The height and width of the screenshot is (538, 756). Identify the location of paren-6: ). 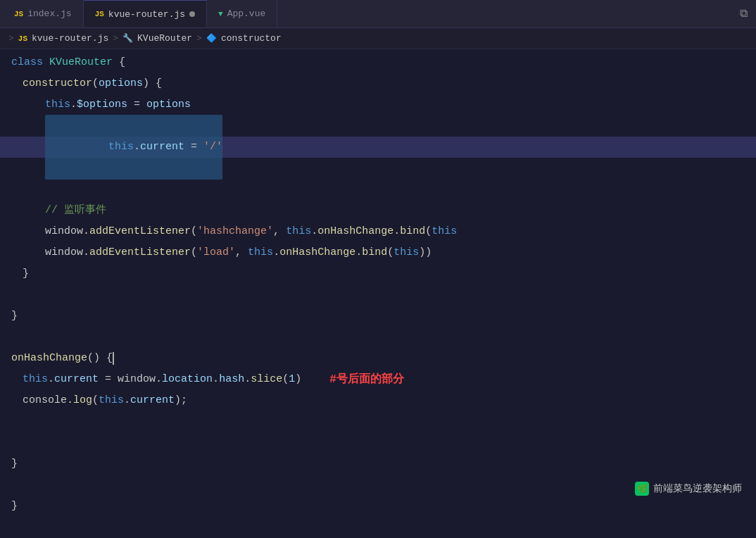
(298, 380).